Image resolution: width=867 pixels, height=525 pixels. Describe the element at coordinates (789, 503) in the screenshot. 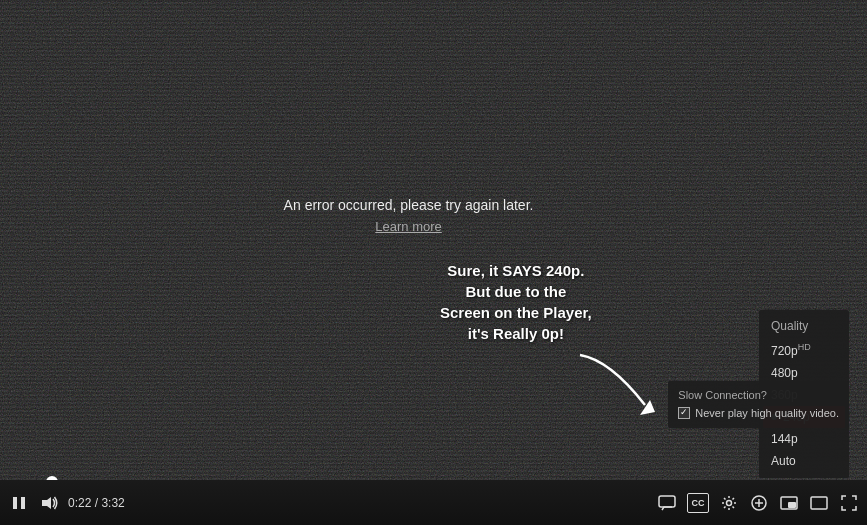

I see `miniplayer-button` at that location.